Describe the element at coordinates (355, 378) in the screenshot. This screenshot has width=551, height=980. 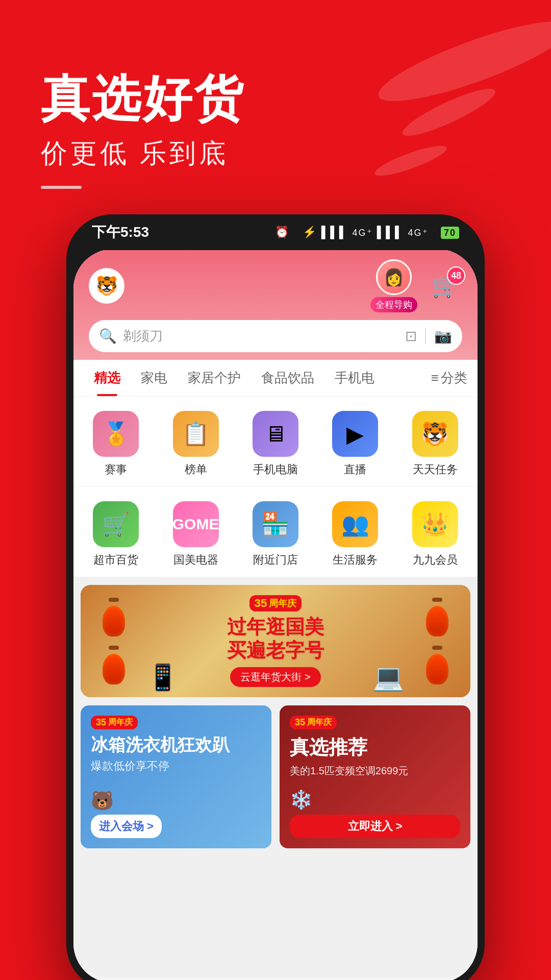
I see `tab-phone: 手机电` at that location.